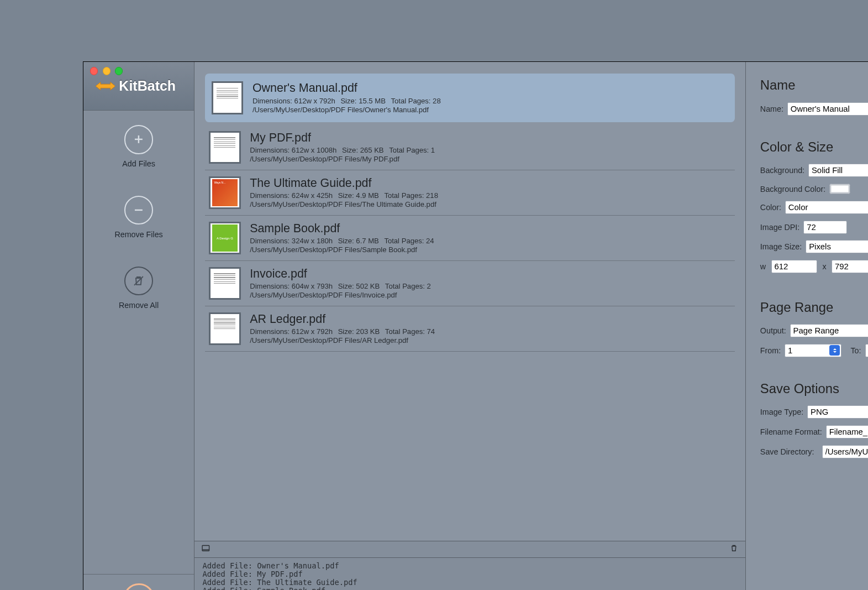 Image resolution: width=868 pixels, height=590 pixels. What do you see at coordinates (490, 150) in the screenshot?
I see `file-meta: Dimensions: 612w x 1008hSize: 265 KBTota…` at bounding box center [490, 150].